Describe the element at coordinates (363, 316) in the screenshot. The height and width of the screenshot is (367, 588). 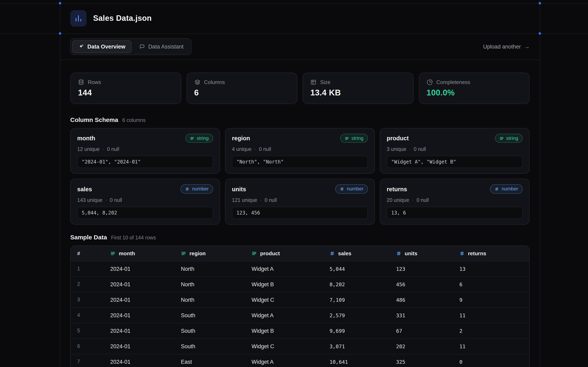
I see `table-cell: 2,579` at that location.